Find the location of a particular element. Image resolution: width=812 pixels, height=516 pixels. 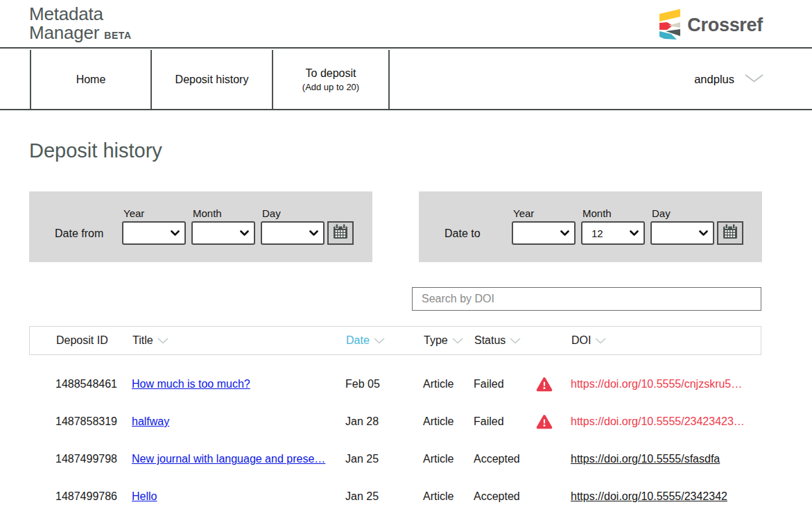

top-header: Metadata ManagerBETA Crossref is located at coordinates (406, 24).